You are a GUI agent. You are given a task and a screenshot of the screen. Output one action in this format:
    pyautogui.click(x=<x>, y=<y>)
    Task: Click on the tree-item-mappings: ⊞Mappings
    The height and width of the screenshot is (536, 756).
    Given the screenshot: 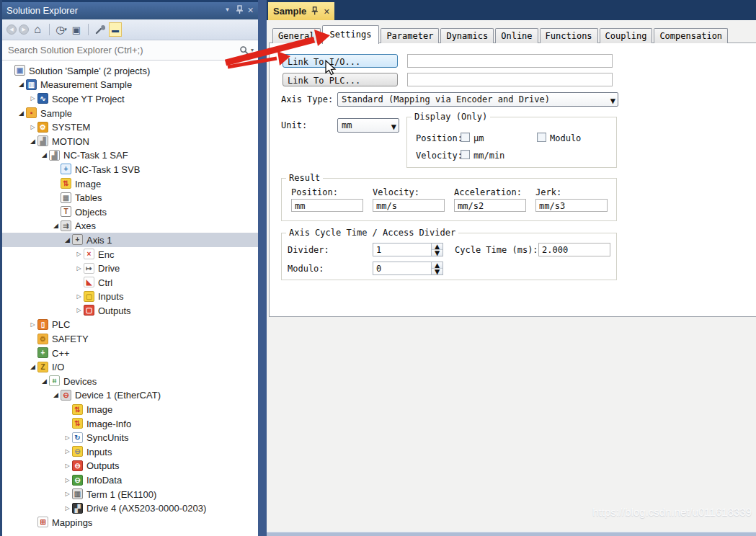 What is the action you would take?
    pyautogui.click(x=130, y=522)
    